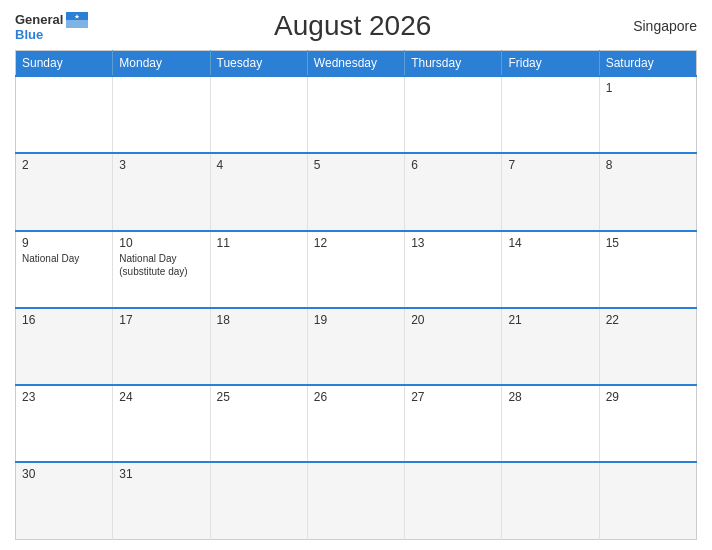  Describe the element at coordinates (550, 424) in the screenshot. I see `calendar-cell: 28` at that location.